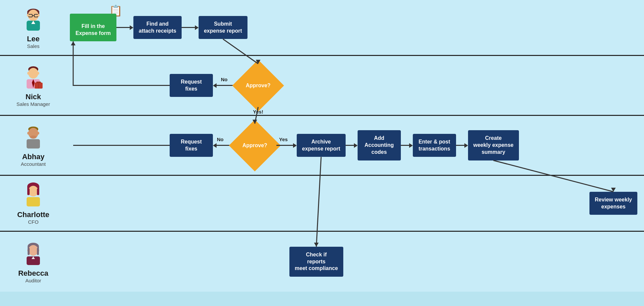 The image size is (644, 306). What do you see at coordinates (255, 146) in the screenshot?
I see `abhay-approve-diamond` at bounding box center [255, 146].